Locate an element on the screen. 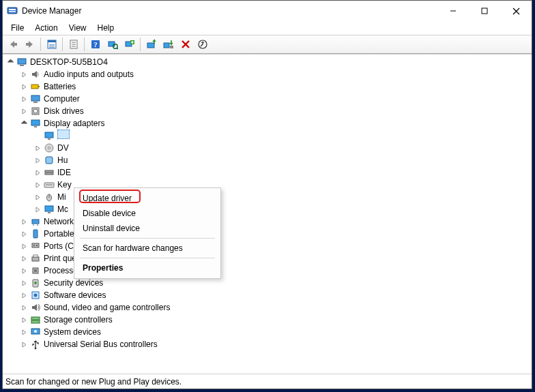 Image resolution: width=535 pixels, height=392 pixels. show-hidden-button is located at coordinates (202, 44).